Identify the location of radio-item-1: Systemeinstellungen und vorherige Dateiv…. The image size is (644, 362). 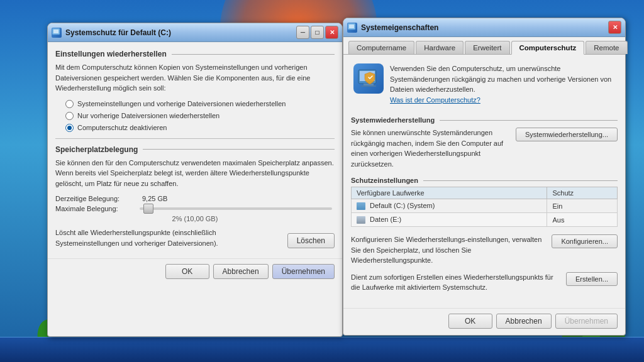
(200, 104).